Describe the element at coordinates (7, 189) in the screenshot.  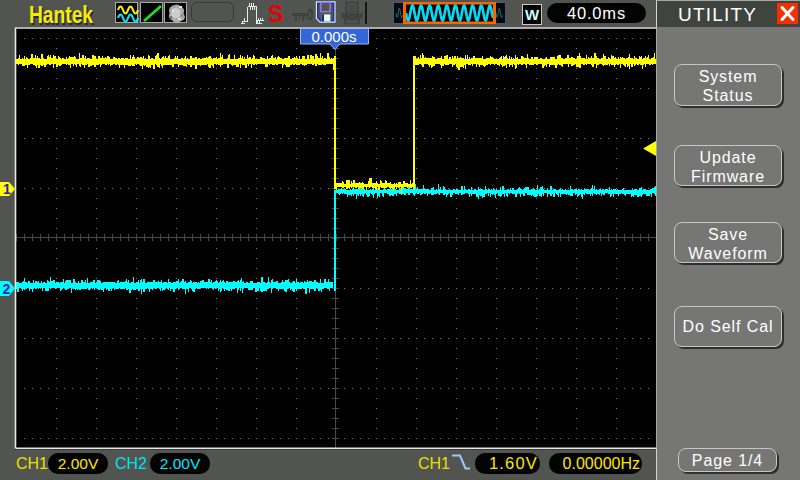
I see `svg-text: 1` at that location.